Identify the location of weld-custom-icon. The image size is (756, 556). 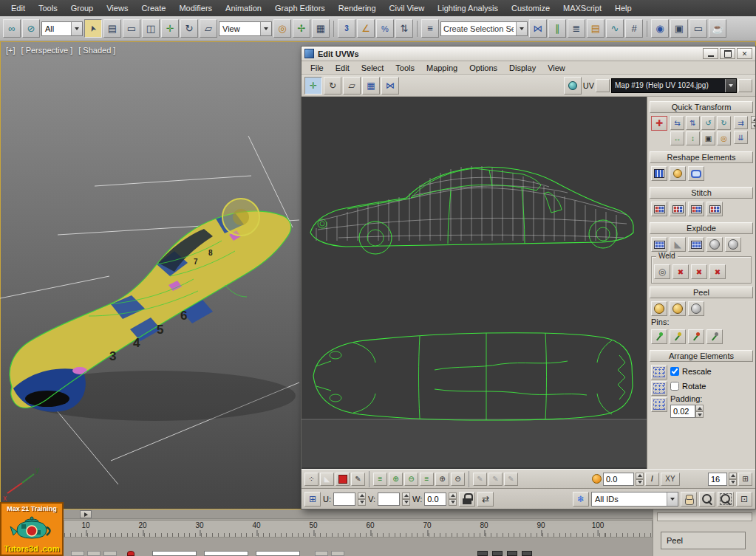
(718, 272).